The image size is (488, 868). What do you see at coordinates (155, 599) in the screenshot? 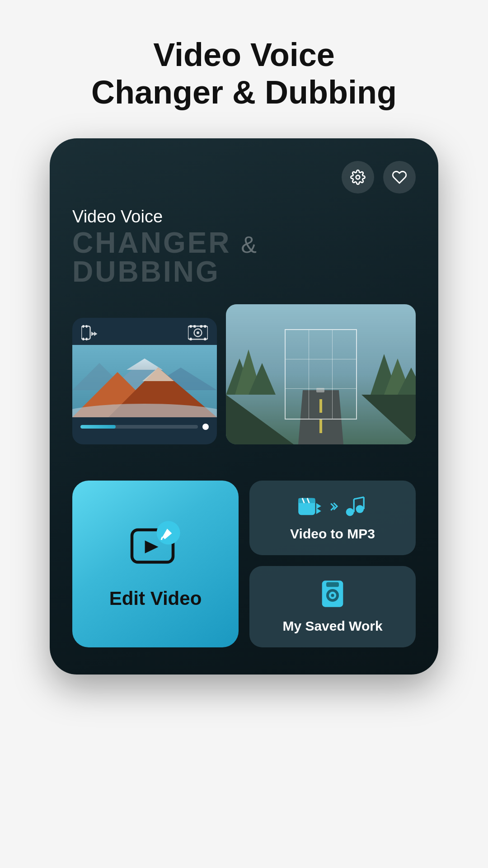
I see `edit-video-label: Edit Video` at bounding box center [155, 599].